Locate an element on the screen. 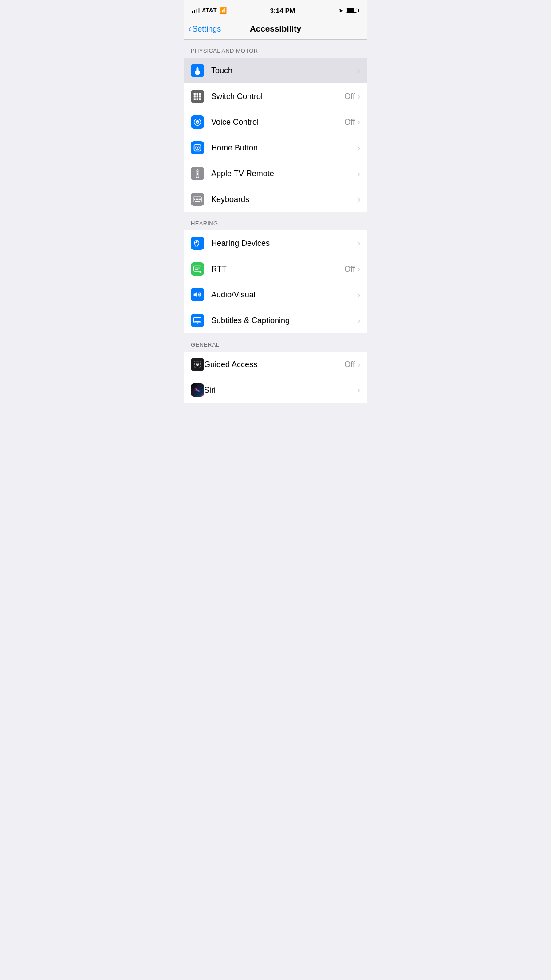  touch-icon is located at coordinates (197, 71).